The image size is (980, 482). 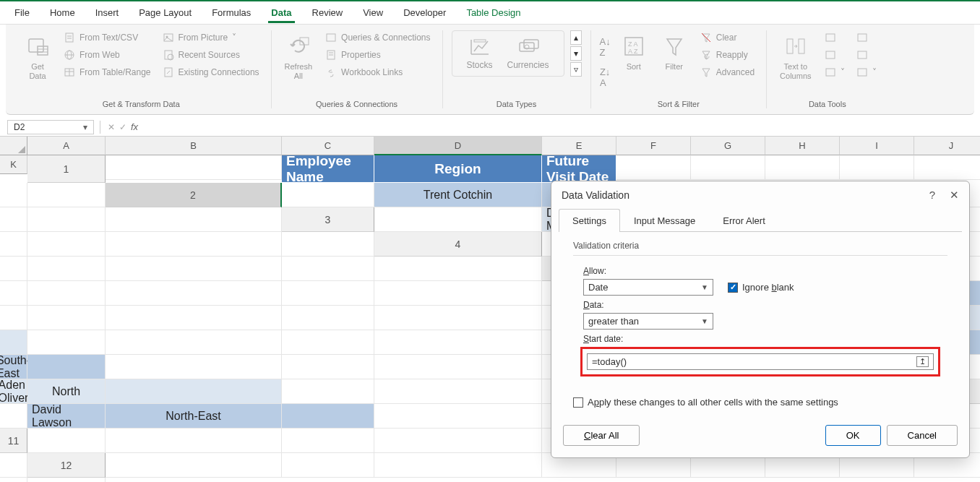 I want to click on tab-insert: Insert, so click(x=107, y=13).